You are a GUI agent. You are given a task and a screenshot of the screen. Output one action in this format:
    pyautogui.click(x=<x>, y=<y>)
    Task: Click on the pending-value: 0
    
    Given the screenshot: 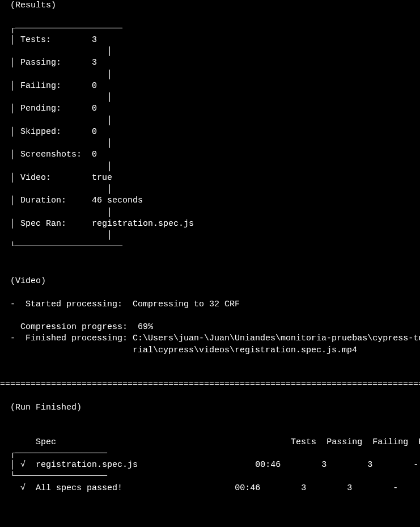 What is the action you would take?
    pyautogui.click(x=94, y=109)
    